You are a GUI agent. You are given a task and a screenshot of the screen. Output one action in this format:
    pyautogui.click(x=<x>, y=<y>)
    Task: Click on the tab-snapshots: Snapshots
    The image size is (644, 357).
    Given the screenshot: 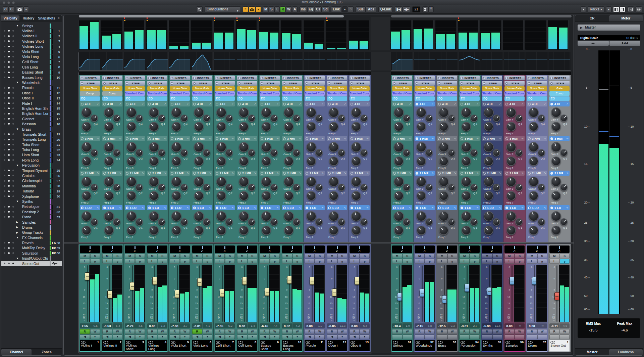 What is the action you would take?
    pyautogui.click(x=47, y=18)
    